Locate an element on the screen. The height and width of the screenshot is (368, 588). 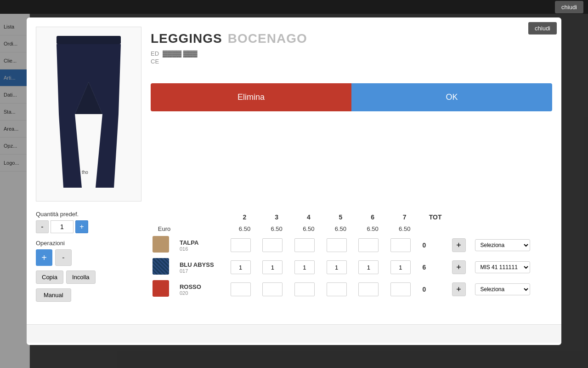
blu-plus-cell: + is located at coordinates (462, 267).